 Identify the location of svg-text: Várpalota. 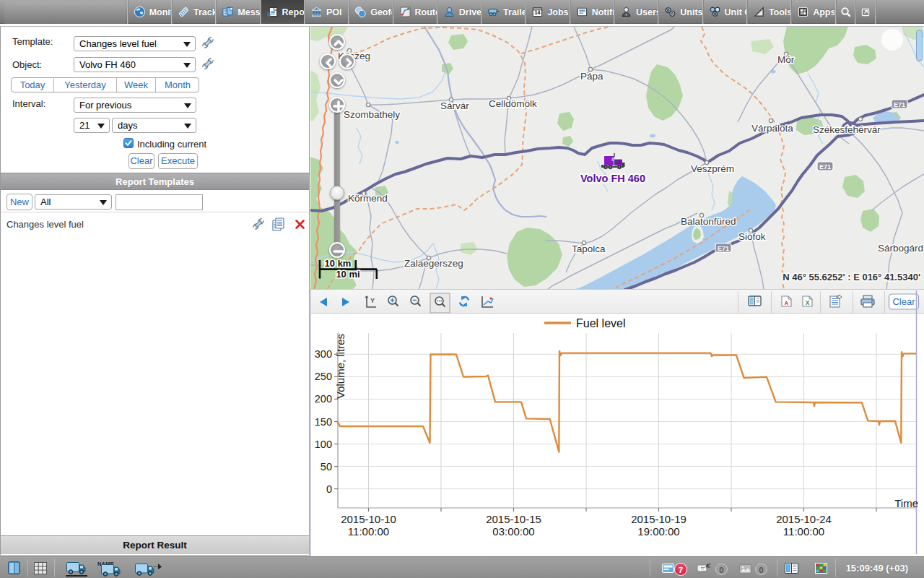
(772, 129).